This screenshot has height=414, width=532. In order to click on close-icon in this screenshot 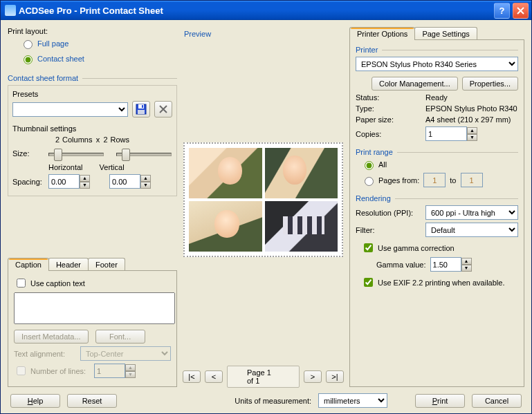, I will do `click(520, 11)`.